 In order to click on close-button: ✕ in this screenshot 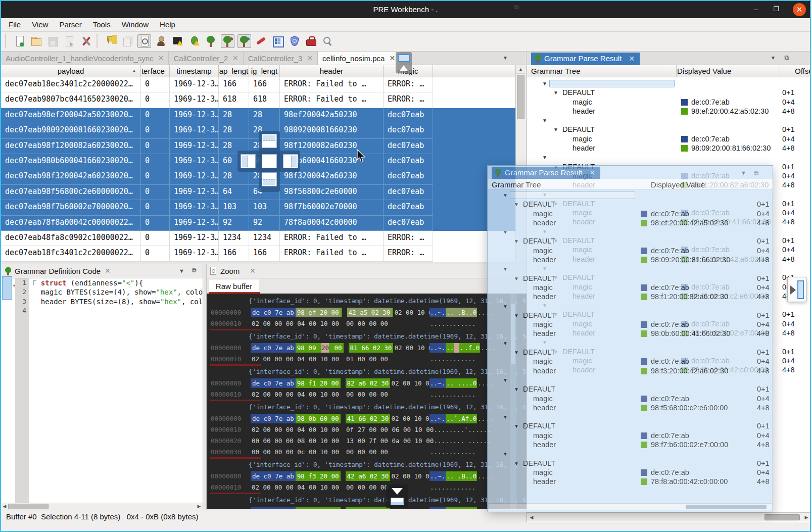, I will do `click(799, 10)`.